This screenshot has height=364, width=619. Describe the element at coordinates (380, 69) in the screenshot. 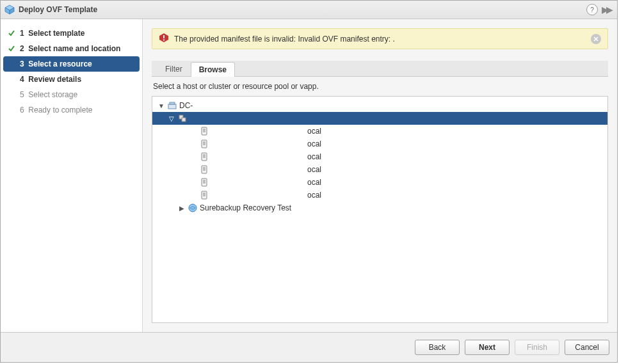

I see `tab-strip: Filter Browse` at that location.